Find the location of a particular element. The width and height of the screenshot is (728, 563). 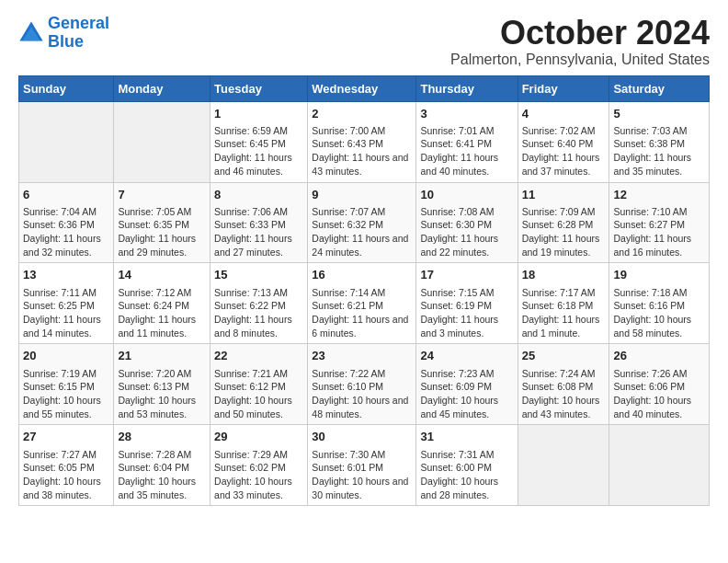

day-info: Sunrise: 7:06 AM Sunset: 6:33 PM Dayligh… is located at coordinates (259, 232).